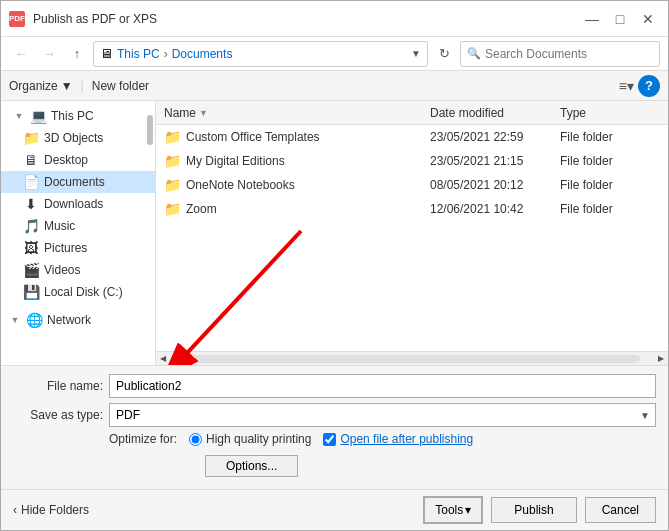  I want to click on search-input, so click(569, 54).